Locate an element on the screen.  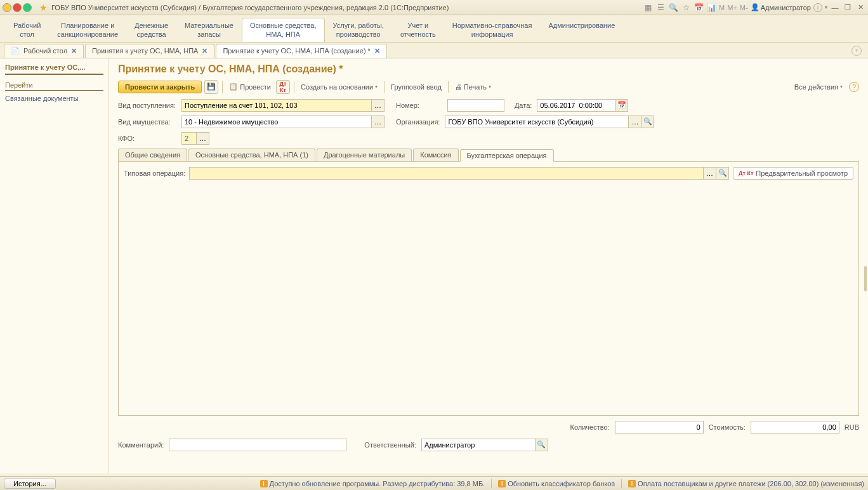
app-title: ГОБУ ВПО Университет искусств (Субсидия)… is located at coordinates (347, 8).